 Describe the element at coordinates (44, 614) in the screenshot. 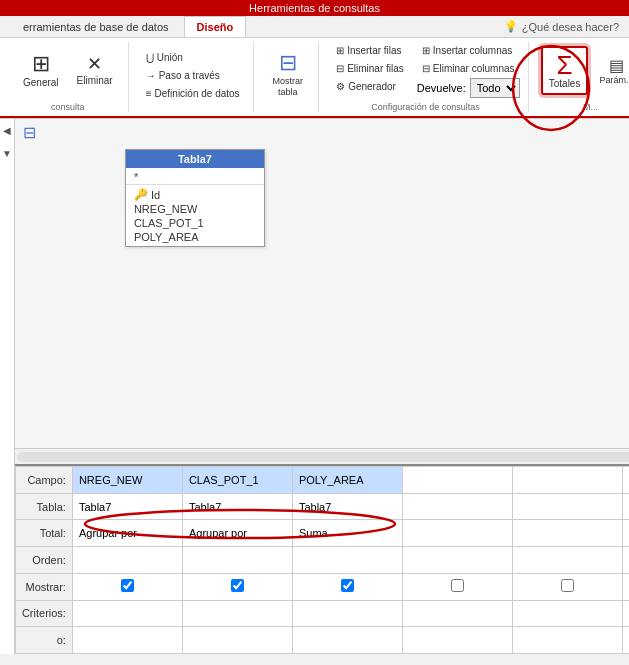

I see `criterios-label: Criterios:` at that location.